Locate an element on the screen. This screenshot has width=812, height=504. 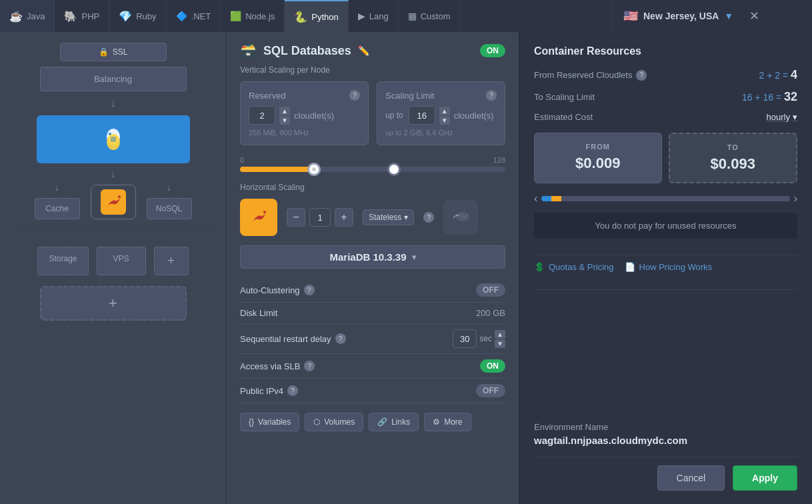
slider-reserved-thumb is located at coordinates (314, 169).